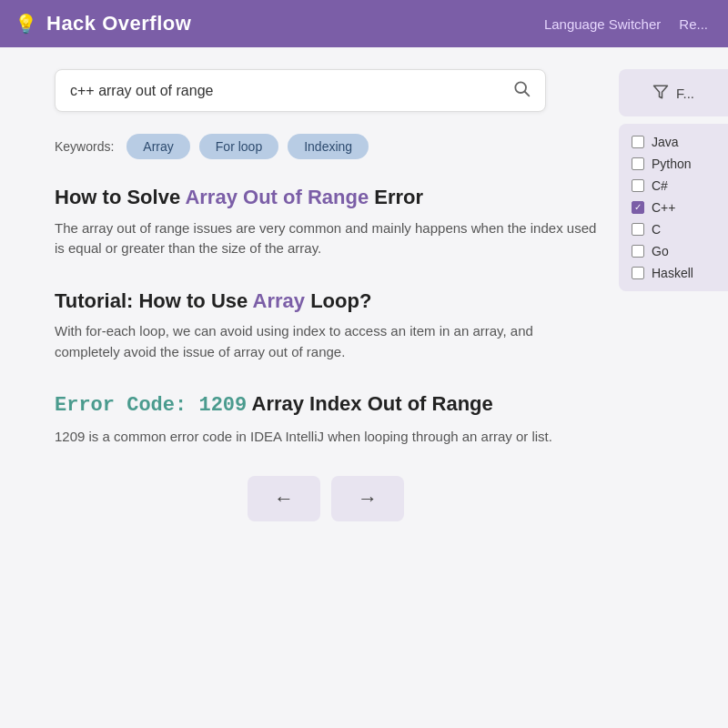  Describe the element at coordinates (675, 207) in the screenshot. I see `lang-item-cpp: C++` at that location.